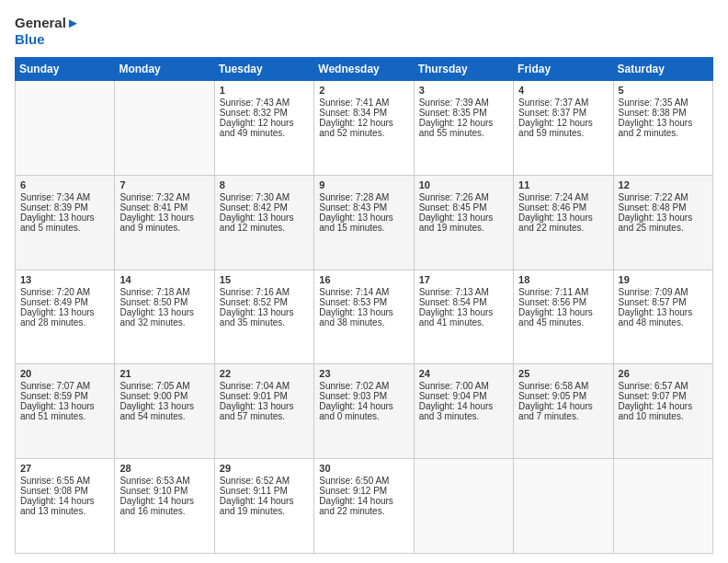 This screenshot has width=728, height=563. I want to click on day-number: 30, so click(364, 468).